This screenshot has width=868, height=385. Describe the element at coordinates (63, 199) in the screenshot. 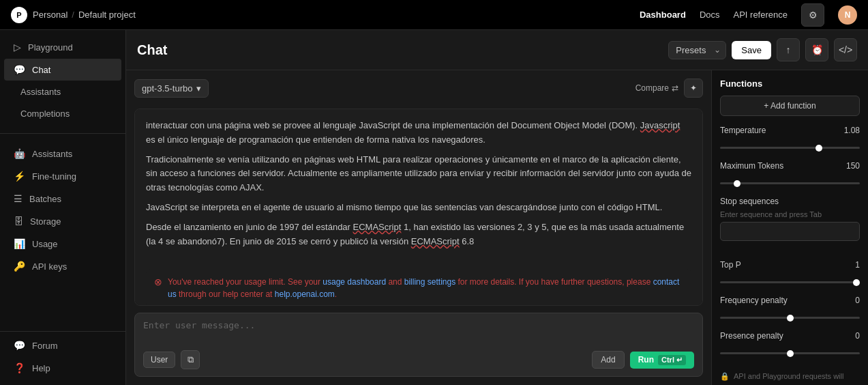

I see `sidebar-item-batches: ☰ Batches` at that location.